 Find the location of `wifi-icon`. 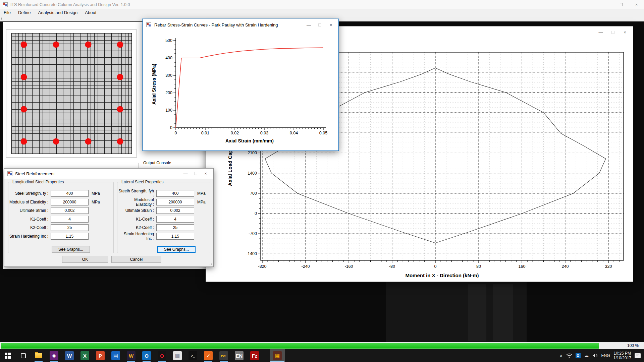

wifi-icon is located at coordinates (569, 356).